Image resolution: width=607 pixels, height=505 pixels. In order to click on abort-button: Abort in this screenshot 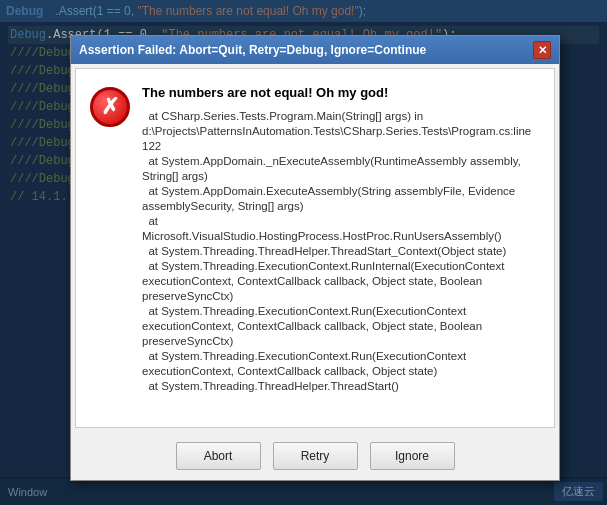, I will do `click(218, 456)`.